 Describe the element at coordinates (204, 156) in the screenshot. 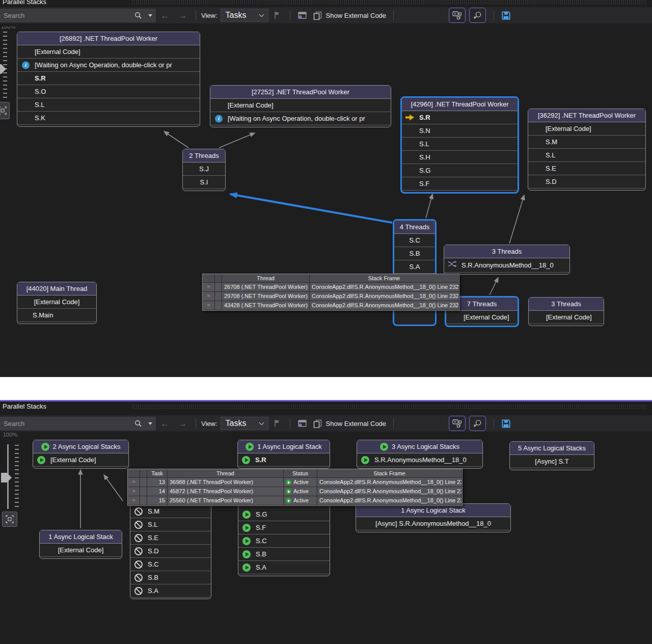

I see `stack-box-header: 2 Threads` at that location.